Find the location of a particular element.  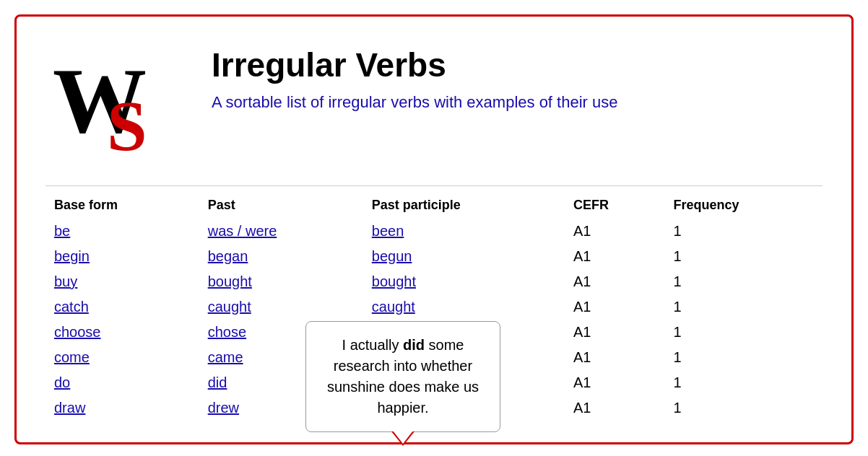

table-row: catchcaughtcaughtA11 is located at coordinates (434, 307).